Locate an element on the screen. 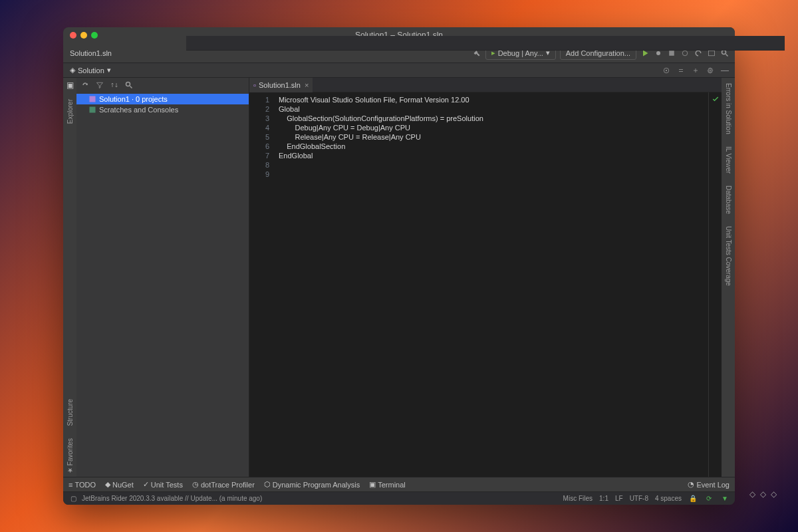  unit-tests-coverage-tool-button: Unit Tests Coverage is located at coordinates (729, 256).